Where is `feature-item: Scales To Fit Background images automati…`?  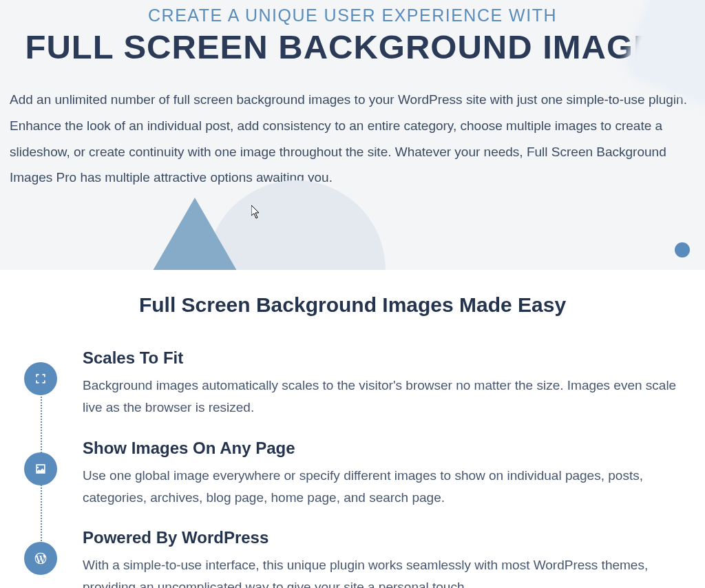
feature-item: Scales To Fit Background images automati… is located at coordinates (384, 384).